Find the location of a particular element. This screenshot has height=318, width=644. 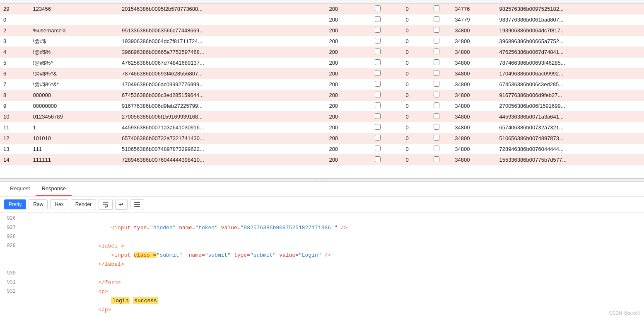

line-content: login success is located at coordinates (332, 301).